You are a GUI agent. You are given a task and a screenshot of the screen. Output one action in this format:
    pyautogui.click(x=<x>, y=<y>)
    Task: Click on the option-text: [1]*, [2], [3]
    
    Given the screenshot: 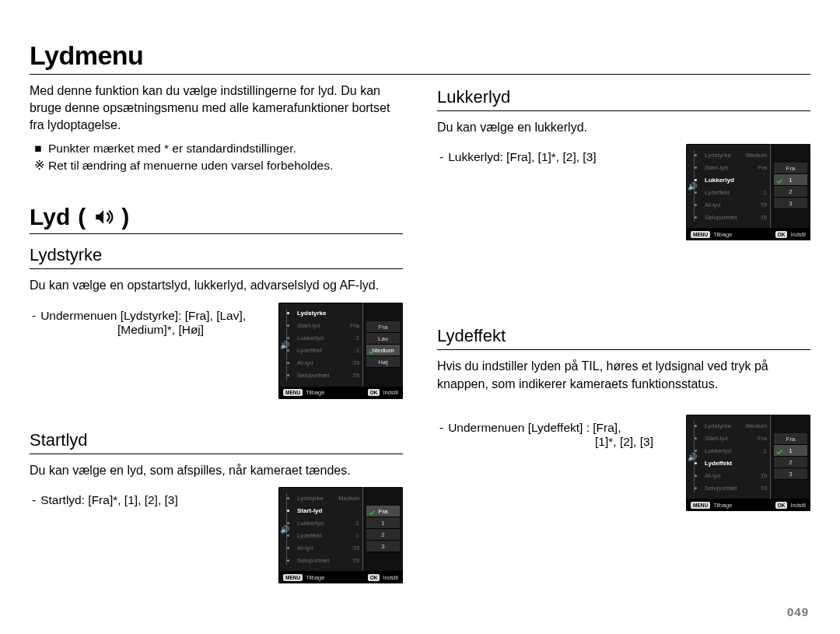 What is the action you would take?
    pyautogui.click(x=560, y=442)
    